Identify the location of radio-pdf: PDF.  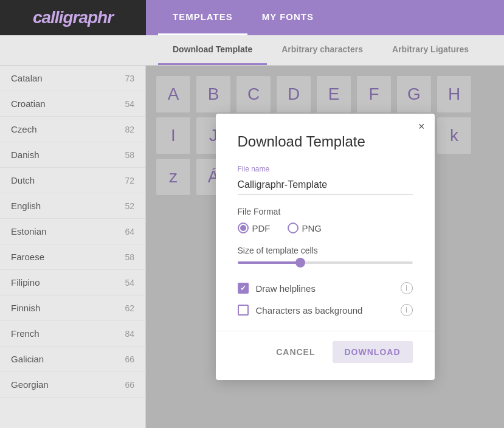
(254, 228).